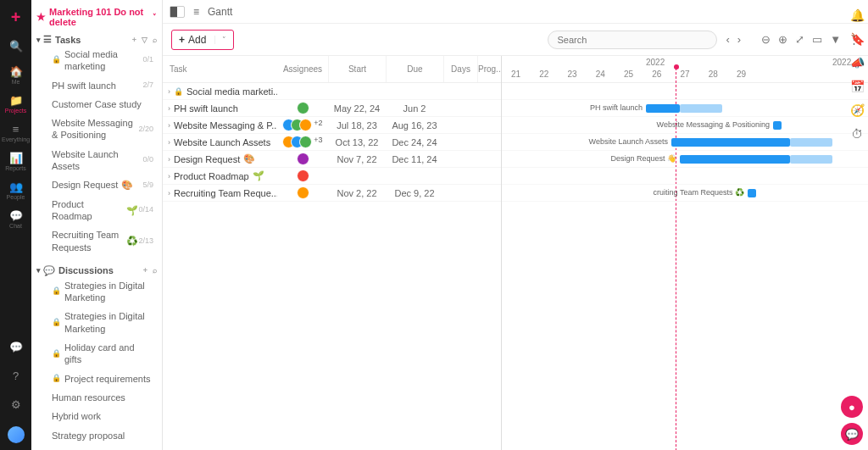 This screenshot has width=868, height=450. What do you see at coordinates (332, 125) in the screenshot?
I see `table-row: ›Website Messaging & P...+2Jul 18, 23Aug…` at bounding box center [332, 125].